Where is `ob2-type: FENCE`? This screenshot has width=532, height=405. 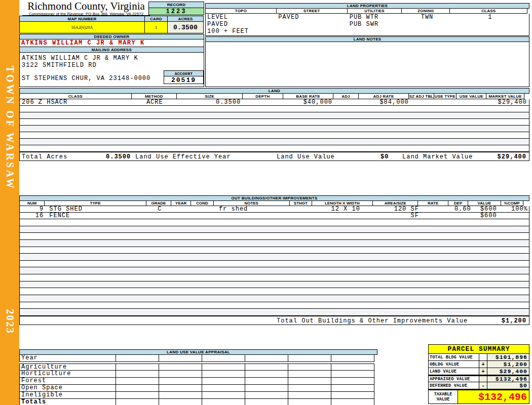 ob2-type: FENCE is located at coordinates (96, 216).